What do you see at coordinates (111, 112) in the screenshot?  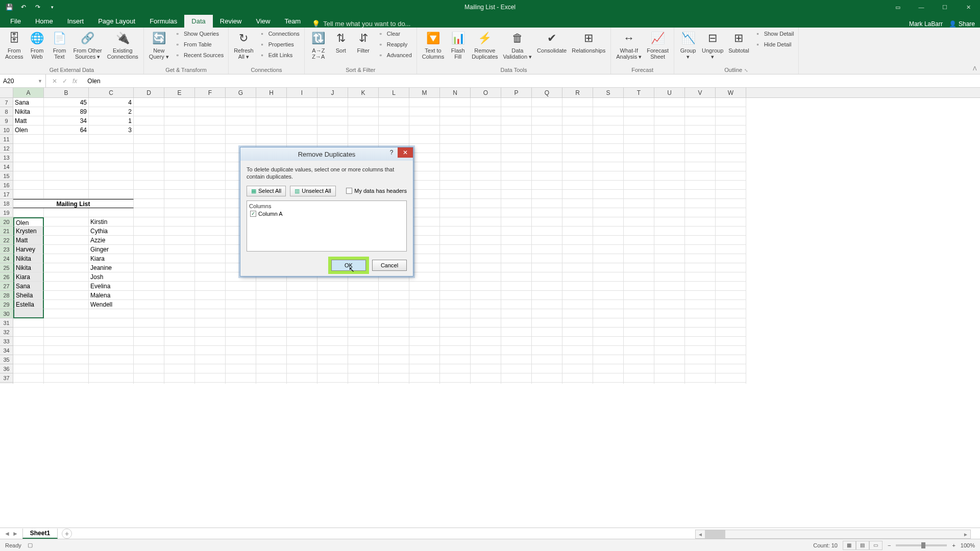 I see `cell: 2` at bounding box center [111, 112].